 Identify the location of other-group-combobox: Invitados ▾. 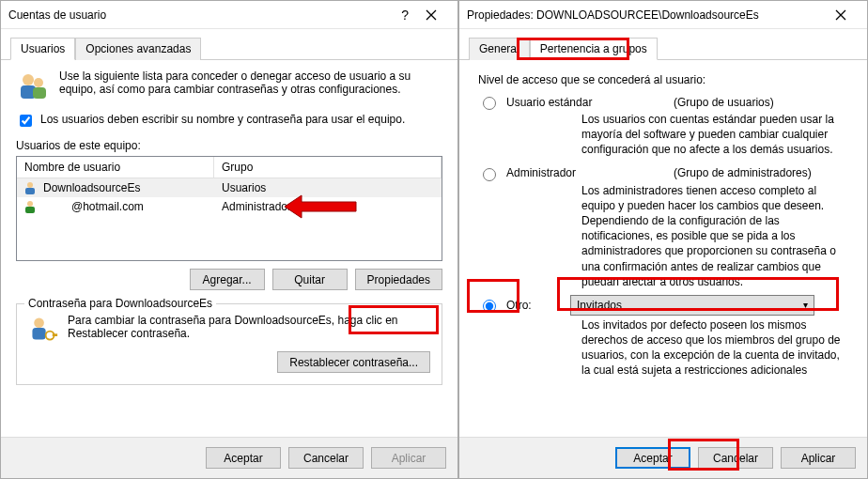
(692, 305).